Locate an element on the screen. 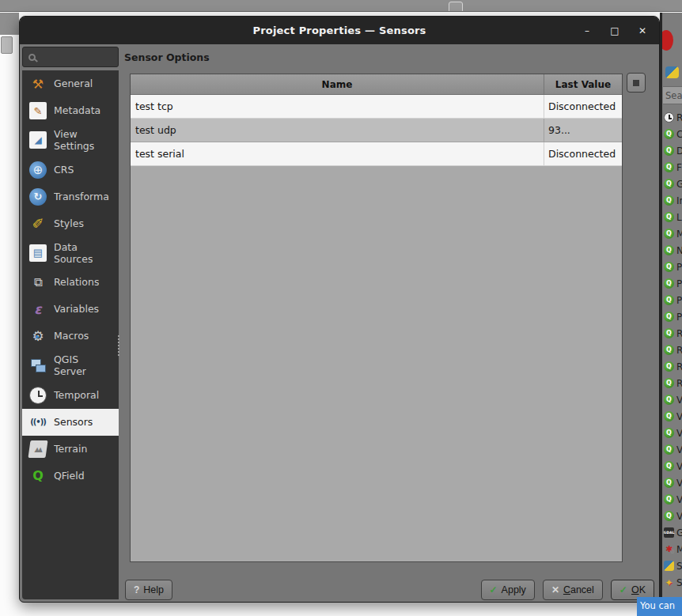 This screenshot has height=616, width=682. maximize-button: □ is located at coordinates (615, 31).